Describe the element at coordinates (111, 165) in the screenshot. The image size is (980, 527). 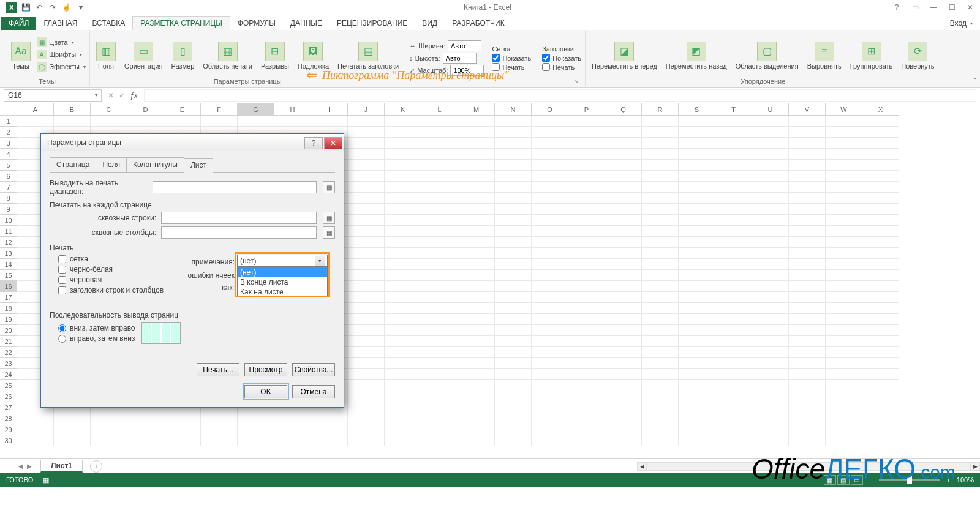
I see `dialog-tab-margins: Поля` at that location.